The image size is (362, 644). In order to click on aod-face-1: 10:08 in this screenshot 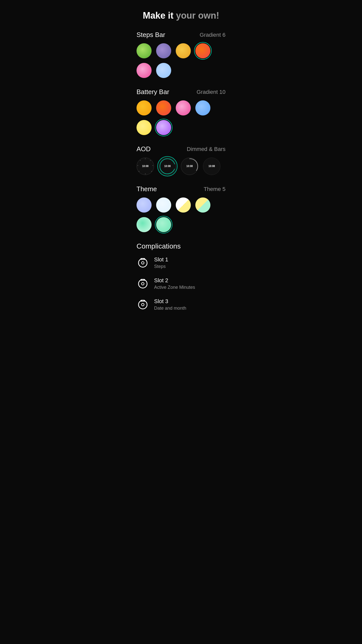, I will do `click(145, 166)`.